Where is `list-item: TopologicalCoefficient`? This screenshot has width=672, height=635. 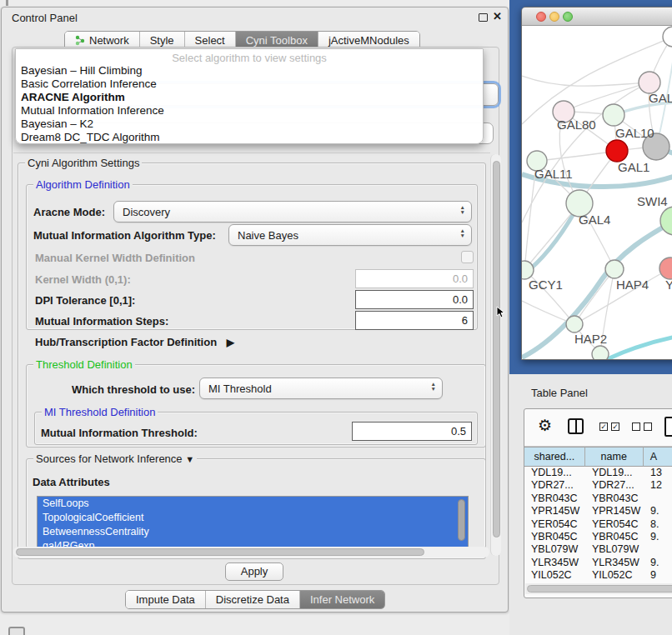 list-item: TopologicalCoefficient is located at coordinates (253, 518).